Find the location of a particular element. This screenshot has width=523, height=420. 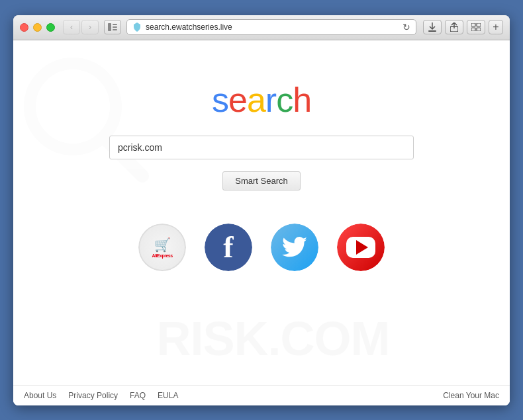

logo-letter-r: r is located at coordinates (271, 100).